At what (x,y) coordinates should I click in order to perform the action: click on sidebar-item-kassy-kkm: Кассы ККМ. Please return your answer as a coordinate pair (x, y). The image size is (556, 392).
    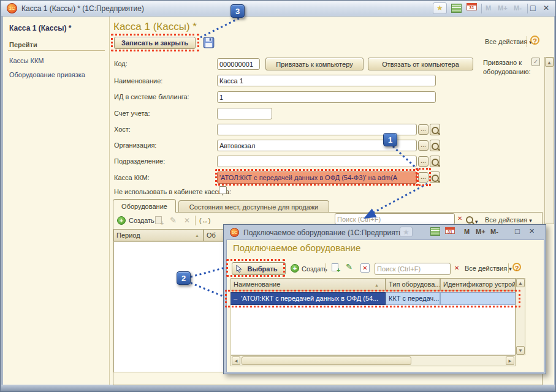
    Looking at the image, I should click on (26, 61).